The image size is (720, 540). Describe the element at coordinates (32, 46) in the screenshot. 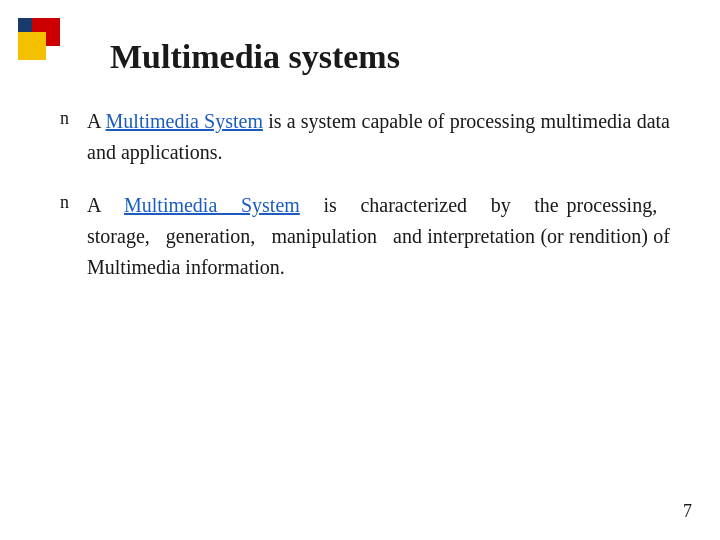

I see `logo-yellow-square` at that location.